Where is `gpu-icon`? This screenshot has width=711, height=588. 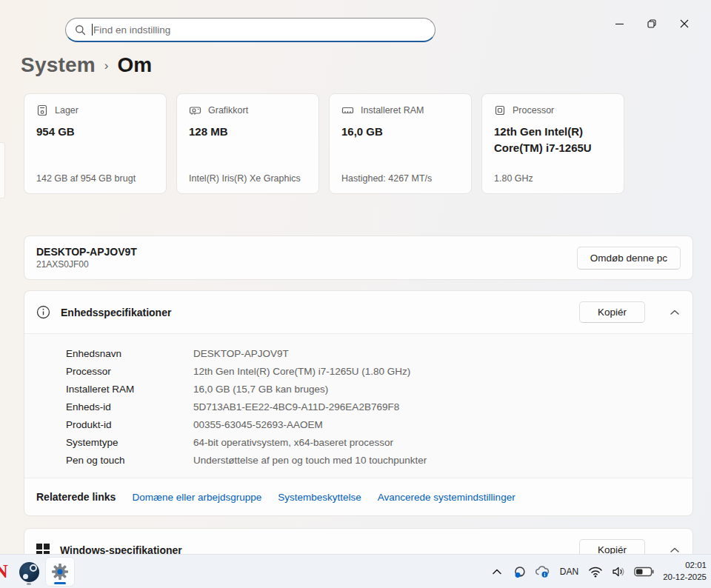 gpu-icon is located at coordinates (196, 110).